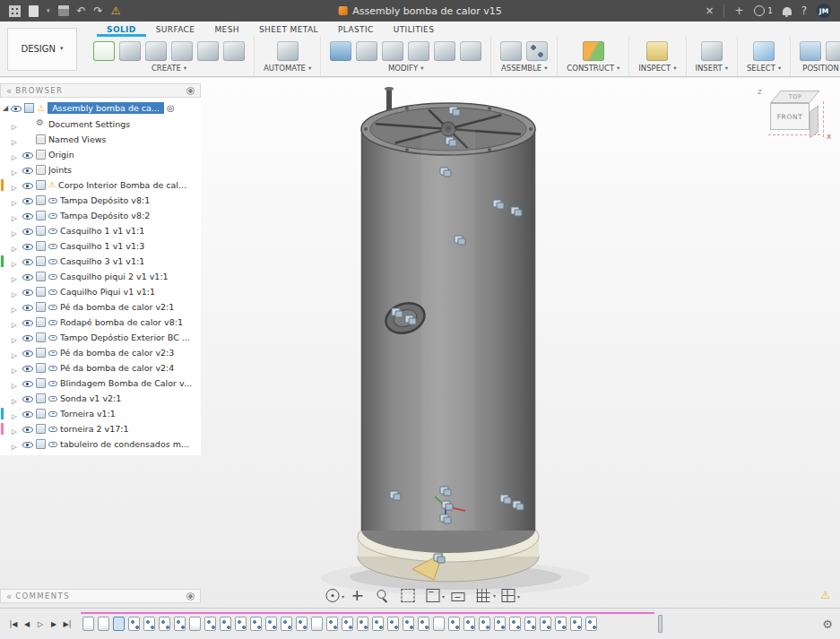  Describe the element at coordinates (16, 108) in the screenshot. I see `root-visibility-eye-icon` at that location.